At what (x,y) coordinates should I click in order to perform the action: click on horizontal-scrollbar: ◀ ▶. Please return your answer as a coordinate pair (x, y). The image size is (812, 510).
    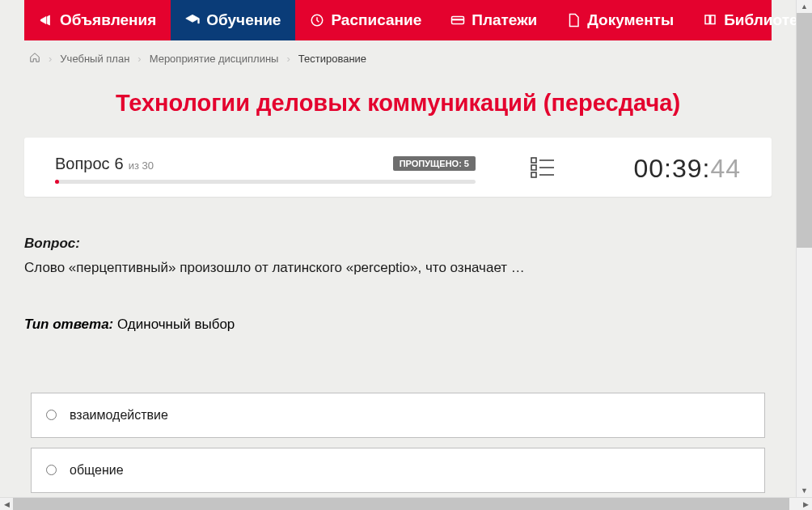
    Looking at the image, I should click on (406, 504).